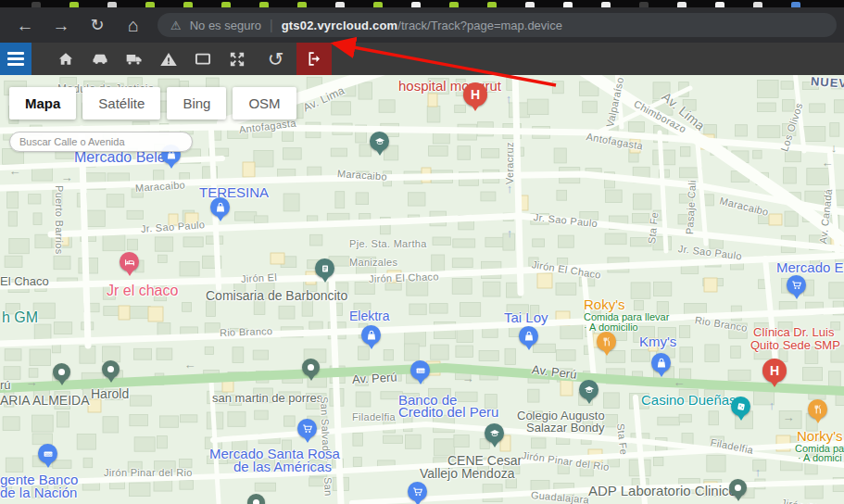 This screenshot has width=844, height=504. Describe the element at coordinates (169, 59) in the screenshot. I see `alerts-button` at that location.